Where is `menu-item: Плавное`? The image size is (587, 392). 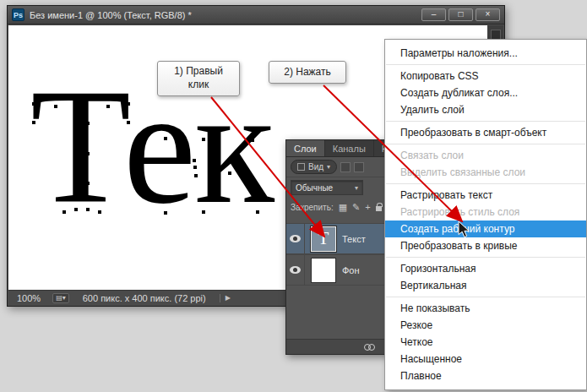 menu-item: Плавное is located at coordinates (486, 376).